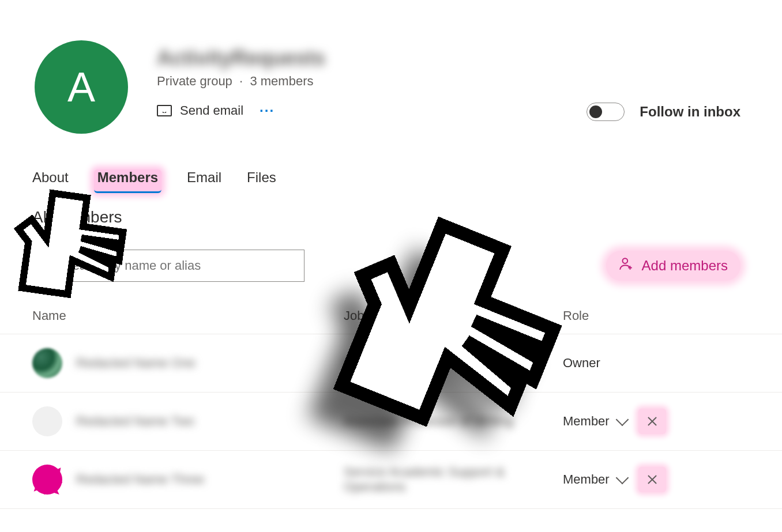  What do you see at coordinates (140, 480) in the screenshot?
I see `member-name: Redacted Name Three` at bounding box center [140, 480].